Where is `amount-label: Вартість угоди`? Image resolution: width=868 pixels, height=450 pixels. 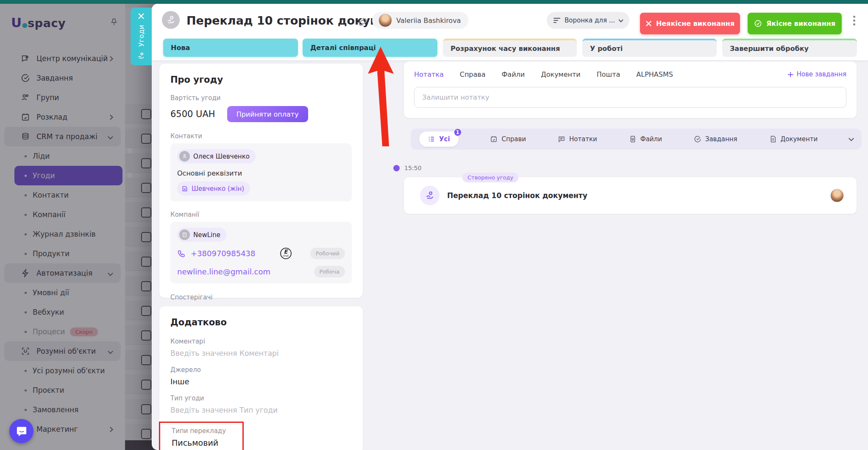 amount-label: Вартість угоди is located at coordinates (261, 98).